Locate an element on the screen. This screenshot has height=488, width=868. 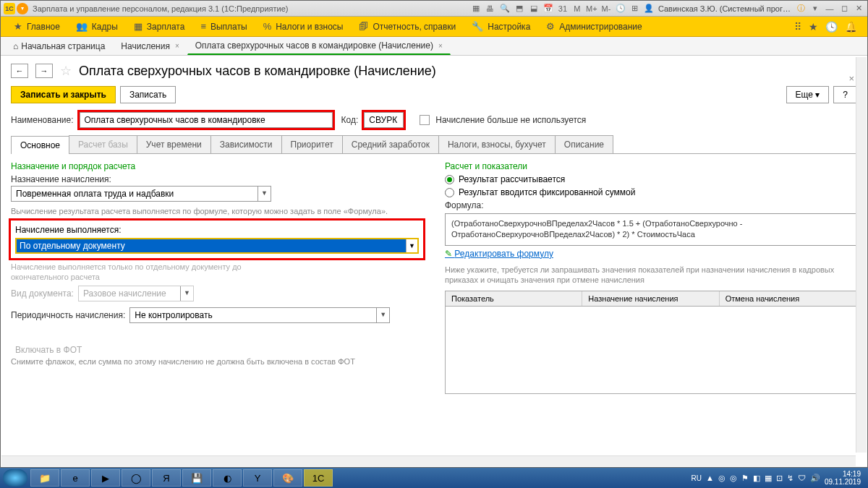
tab-raschet-bazy: Расчет базы is located at coordinates (103, 145).